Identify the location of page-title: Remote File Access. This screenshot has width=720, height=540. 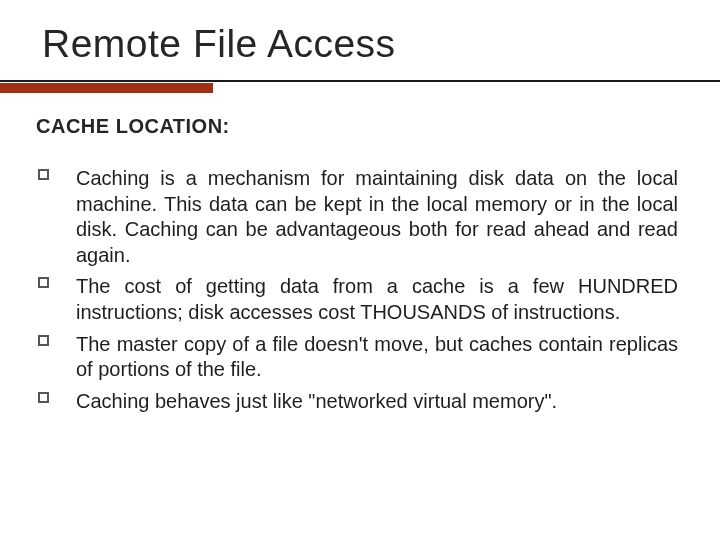
(360, 44).